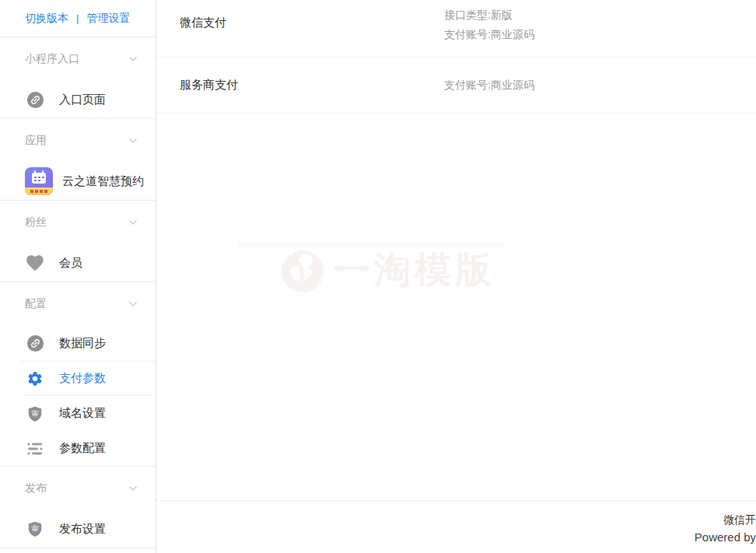  I want to click on sidebar-item-param-config: 参数配置, so click(78, 448).